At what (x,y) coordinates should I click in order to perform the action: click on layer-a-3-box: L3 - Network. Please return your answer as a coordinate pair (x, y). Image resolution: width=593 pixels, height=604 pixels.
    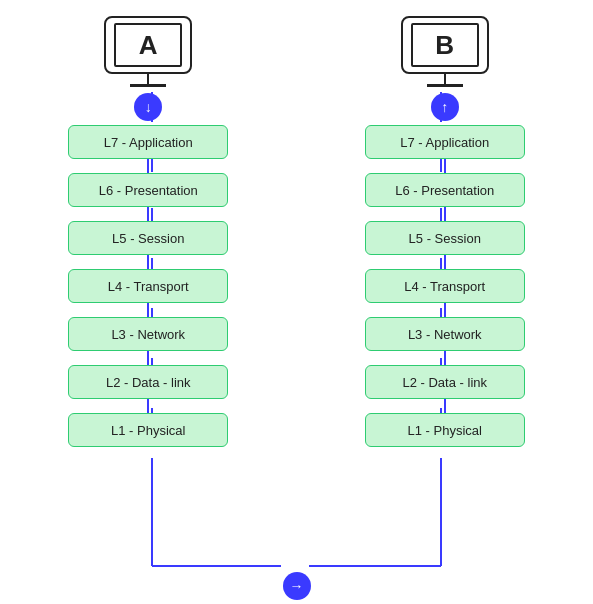
    Looking at the image, I should click on (148, 334).